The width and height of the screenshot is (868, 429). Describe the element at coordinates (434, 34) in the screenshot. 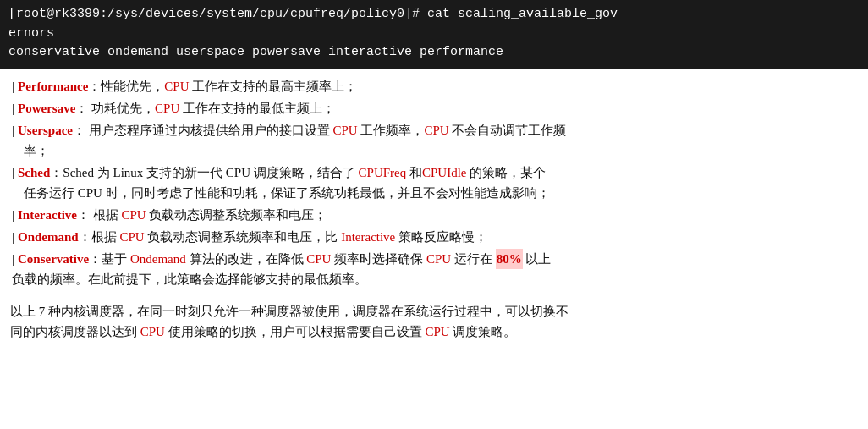

I see `terminal-line2: ernors` at that location.